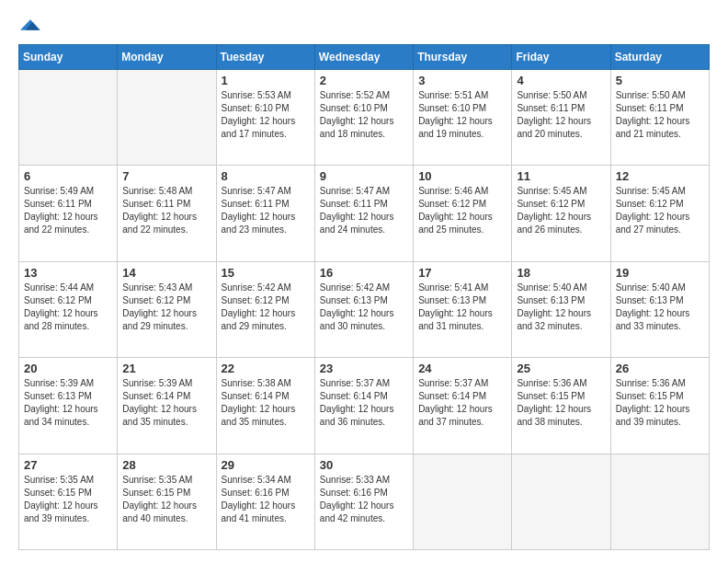 The width and height of the screenshot is (728, 563). What do you see at coordinates (68, 307) in the screenshot?
I see `day-detail: Sunrise: 5:44 AM Sunset: 6:12 PM Dayligh…` at bounding box center [68, 307].